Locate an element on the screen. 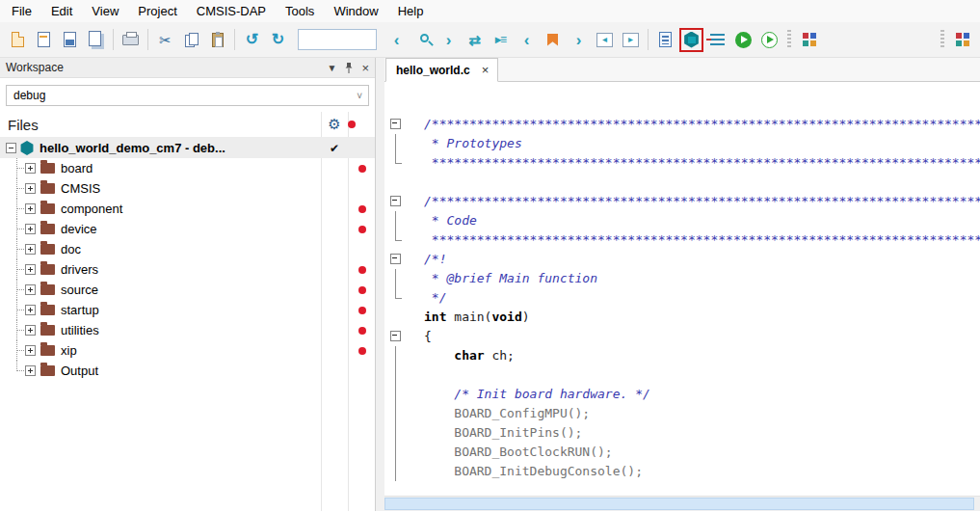  collapse-icon is located at coordinates (12, 148).